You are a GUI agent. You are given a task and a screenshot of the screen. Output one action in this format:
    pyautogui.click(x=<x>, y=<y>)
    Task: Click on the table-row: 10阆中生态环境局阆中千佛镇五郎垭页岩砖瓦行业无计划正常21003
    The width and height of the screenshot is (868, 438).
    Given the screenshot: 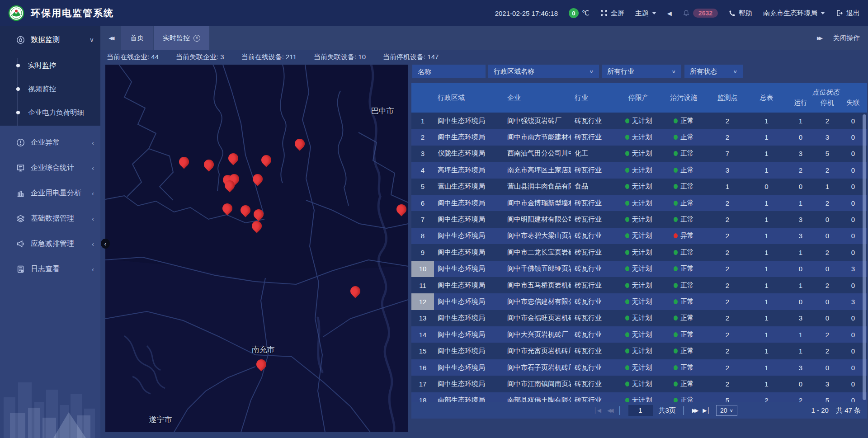 What is the action you would take?
    pyautogui.click(x=639, y=269)
    